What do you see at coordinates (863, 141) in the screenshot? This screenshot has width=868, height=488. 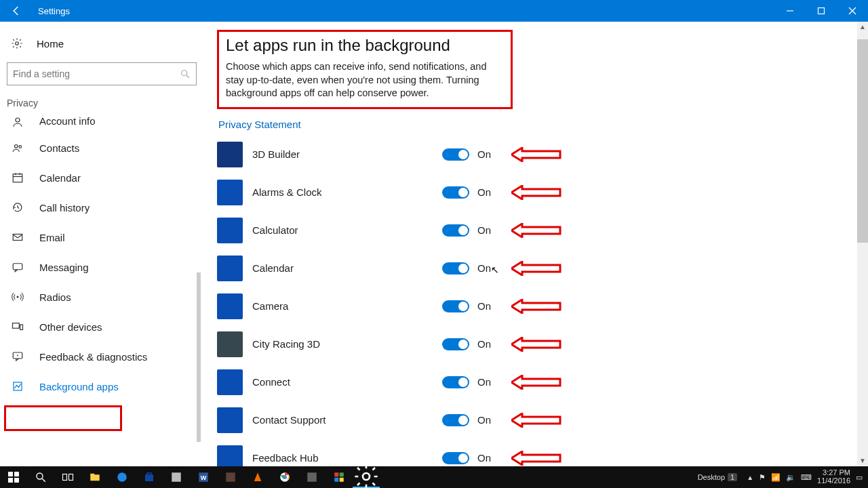 I see `scroll-thumb` at bounding box center [863, 141].